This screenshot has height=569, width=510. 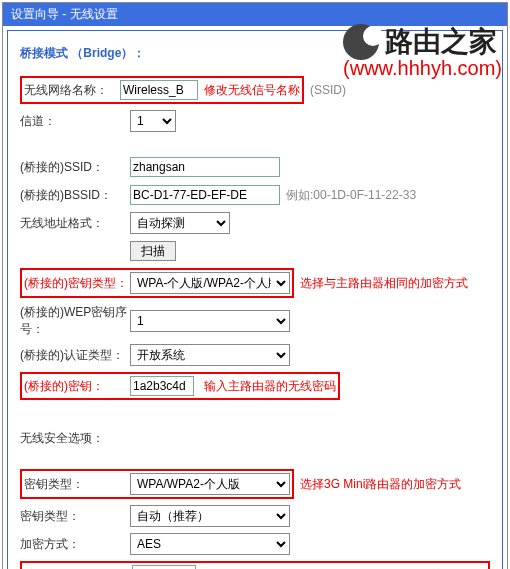 I want to click on bridge-ssid-label: (桥接的)SSID：, so click(x=75, y=168).